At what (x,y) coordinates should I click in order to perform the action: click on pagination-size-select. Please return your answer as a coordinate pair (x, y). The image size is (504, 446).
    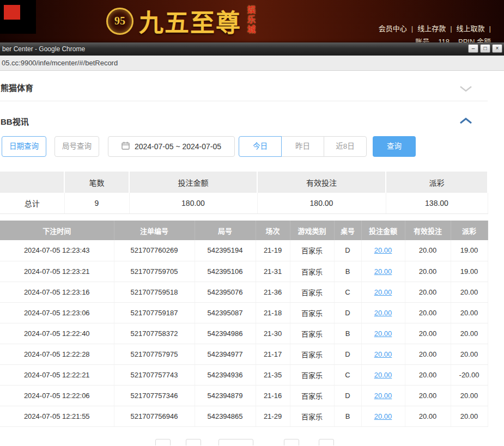
    Looking at the image, I should click on (236, 442).